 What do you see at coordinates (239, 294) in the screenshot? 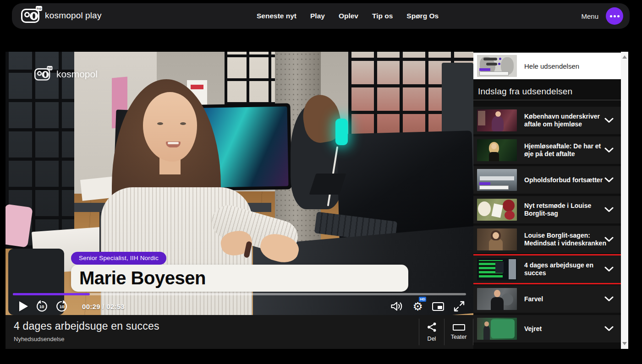
I see `progress-bar` at bounding box center [239, 294].